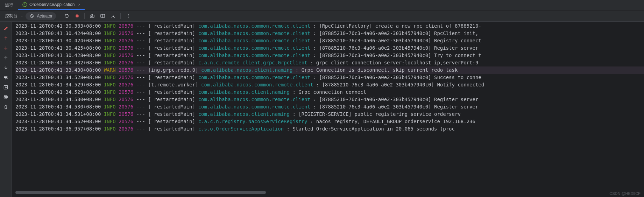  Describe the element at coordinates (330, 70) in the screenshot. I see `log-line: 2023-11-28T00:41:33.430+08:00 WARN 20576…` at that location.